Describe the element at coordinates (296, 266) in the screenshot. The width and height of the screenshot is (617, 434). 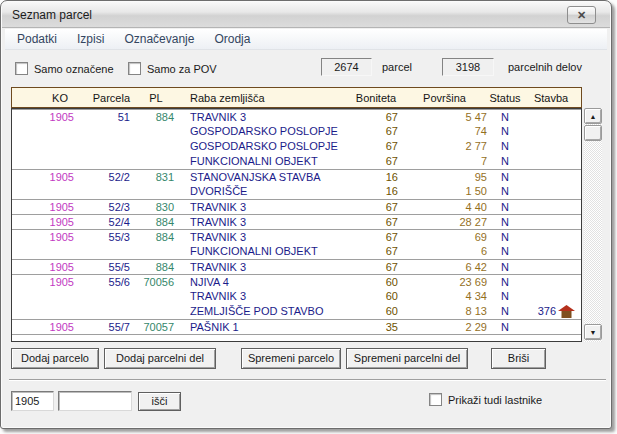
I see `table-row: 190555/5884TRAVNIK 3676 42N` at that location.